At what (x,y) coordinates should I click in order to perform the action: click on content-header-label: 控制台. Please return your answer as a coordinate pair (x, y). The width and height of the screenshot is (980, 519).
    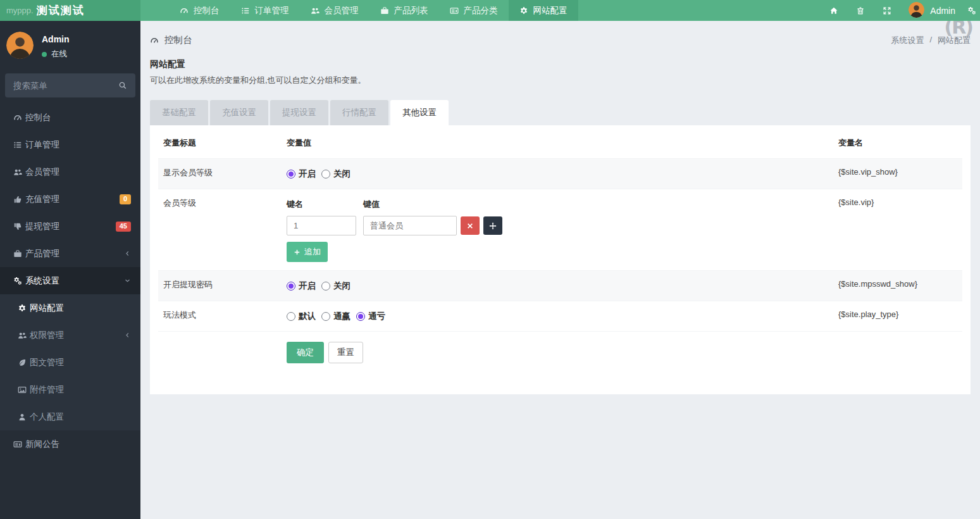
    Looking at the image, I should click on (178, 41).